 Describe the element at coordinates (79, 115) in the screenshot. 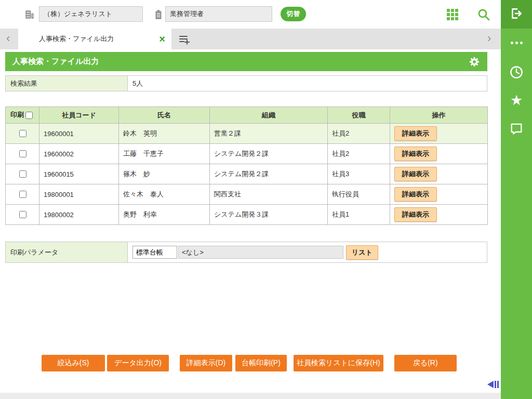

I see `header-code: 社員コード` at that location.